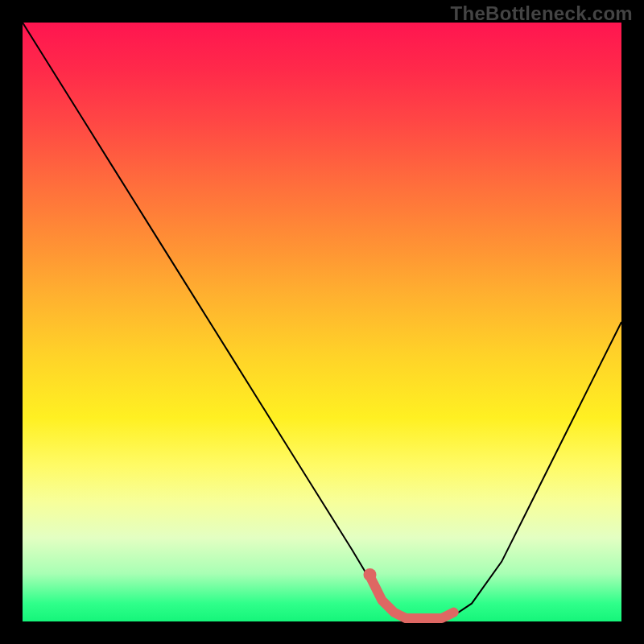 The height and width of the screenshot is (644, 644). I want to click on watermark-text: TheBottleneck.com, so click(542, 14).